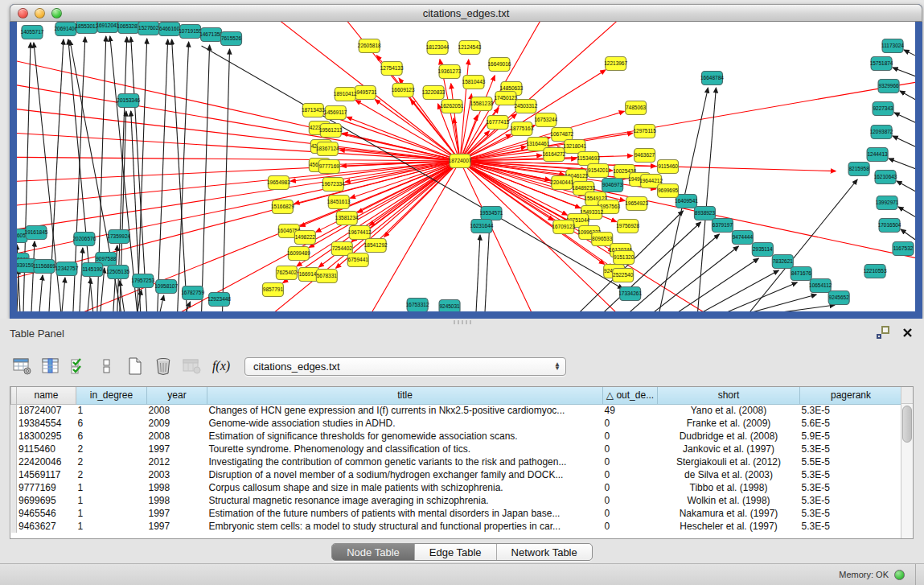 This screenshot has height=585, width=924. I want to click on table-row: 1830029562008Estimation of significance …, so click(457, 436).